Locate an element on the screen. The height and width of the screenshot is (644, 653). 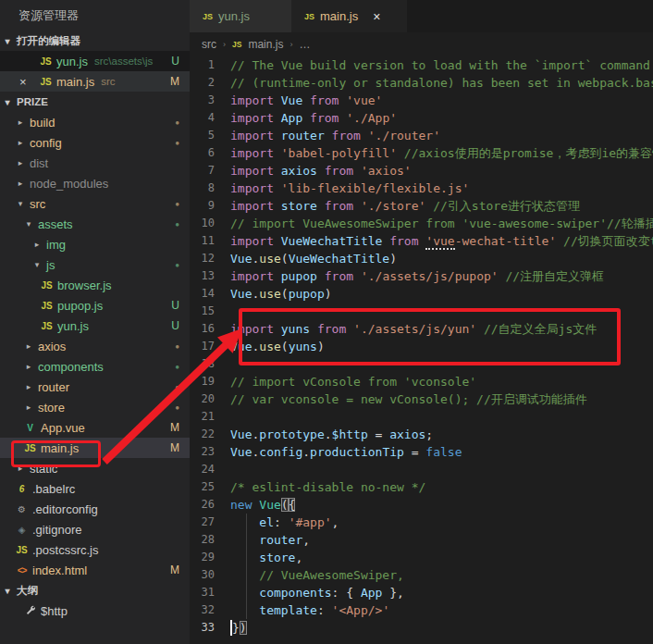
line-number: 3 is located at coordinates (210, 100).